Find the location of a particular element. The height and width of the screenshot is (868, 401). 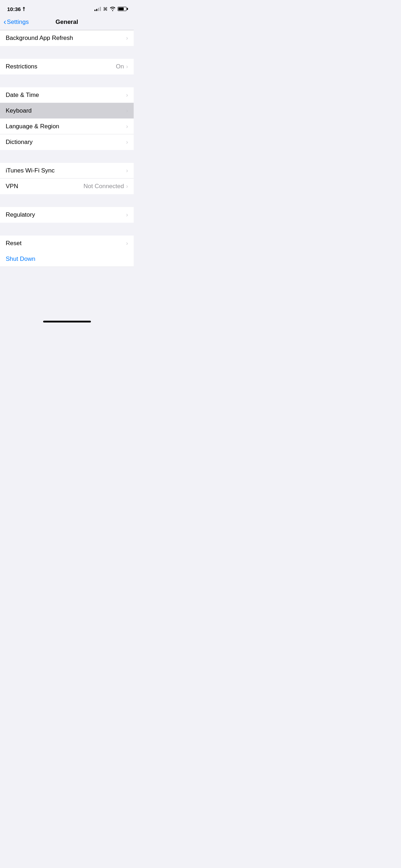

language-region-right: › is located at coordinates (127, 126).